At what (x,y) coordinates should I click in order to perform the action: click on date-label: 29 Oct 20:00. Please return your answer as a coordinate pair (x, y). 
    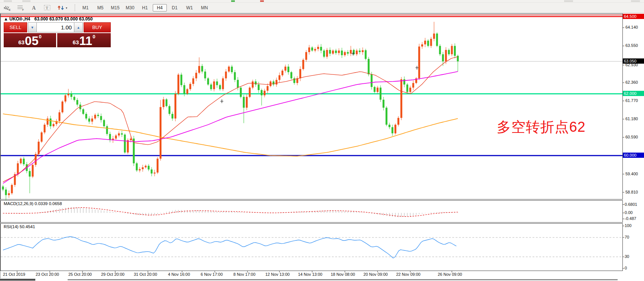
    Looking at the image, I should click on (113, 274).